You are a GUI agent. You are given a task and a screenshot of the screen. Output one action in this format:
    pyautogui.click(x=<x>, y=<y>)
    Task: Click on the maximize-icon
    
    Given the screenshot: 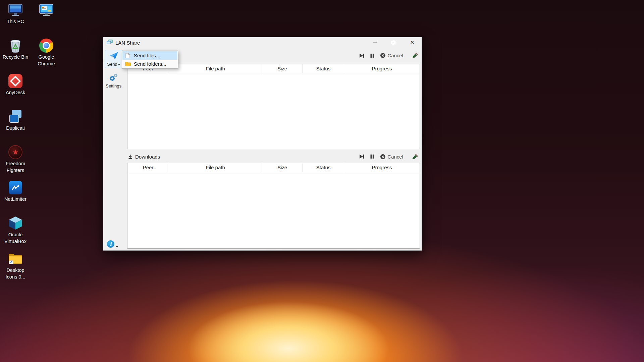 What is the action you would take?
    pyautogui.click(x=393, y=43)
    